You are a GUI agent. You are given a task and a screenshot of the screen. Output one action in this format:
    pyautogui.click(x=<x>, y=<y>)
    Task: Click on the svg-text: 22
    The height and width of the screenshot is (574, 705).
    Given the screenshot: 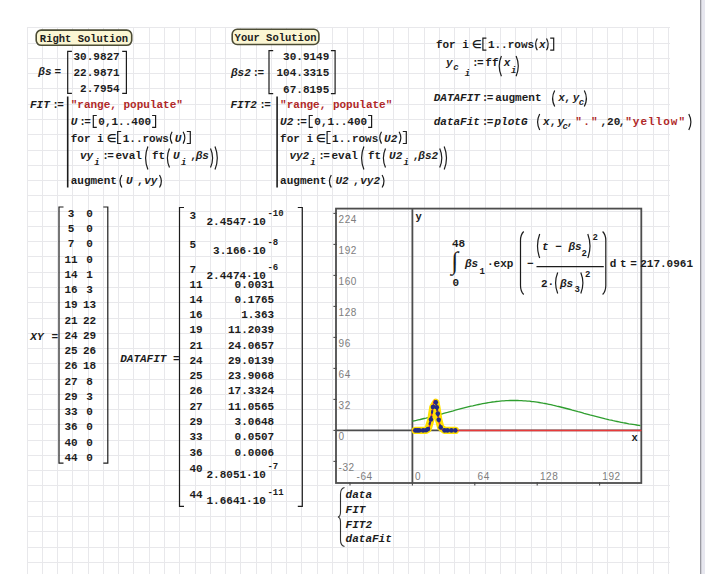 What is the action you would take?
    pyautogui.click(x=90, y=321)
    